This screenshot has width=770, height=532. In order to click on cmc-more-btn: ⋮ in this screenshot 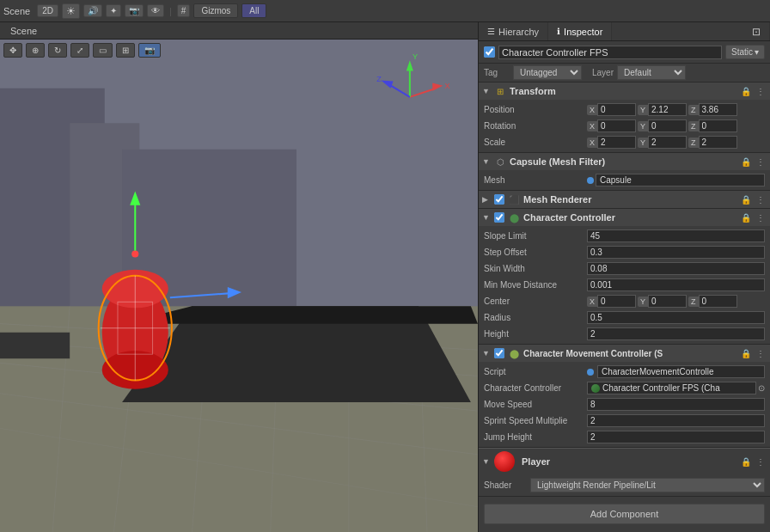, I will do `click(761, 354)`.